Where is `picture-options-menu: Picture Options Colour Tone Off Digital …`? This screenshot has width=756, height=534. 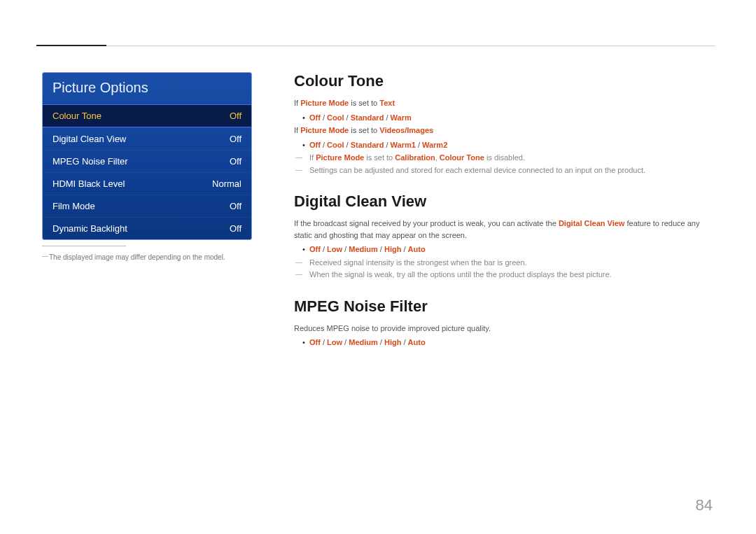 picture-options-menu: Picture Options Colour Tone Off Digital … is located at coordinates (147, 156).